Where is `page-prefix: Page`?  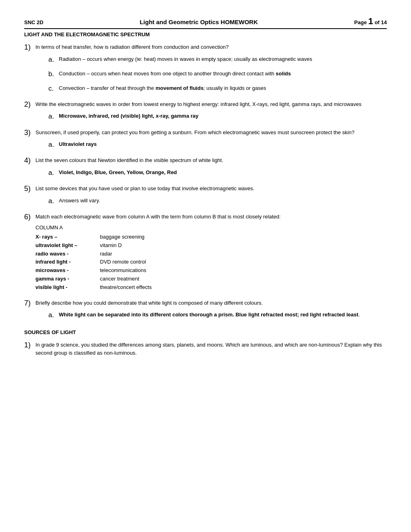
page-prefix: Page is located at coordinates (361, 23).